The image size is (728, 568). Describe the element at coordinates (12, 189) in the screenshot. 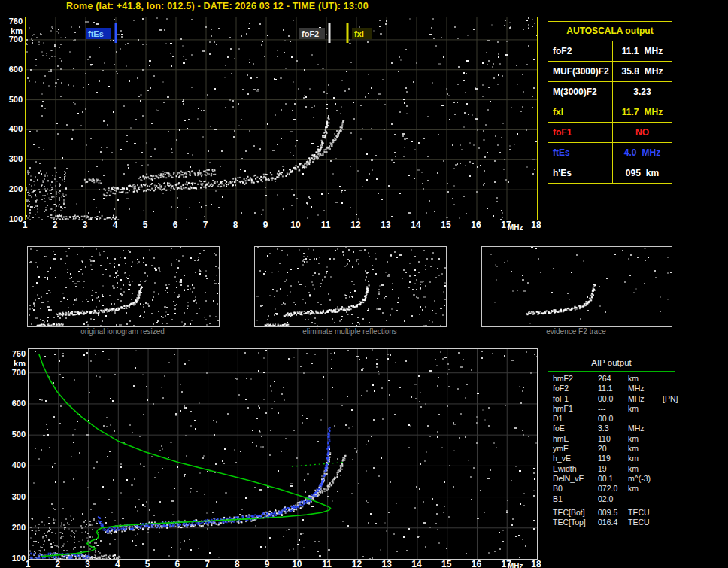

I see `y-axis-label: 200` at that location.